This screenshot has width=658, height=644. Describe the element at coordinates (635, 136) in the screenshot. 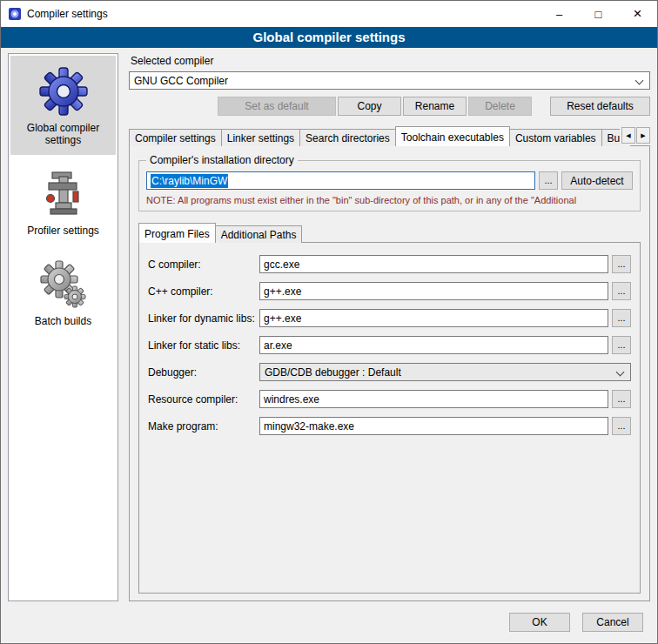

I see `tab-scroll: ◀ ▶` at that location.